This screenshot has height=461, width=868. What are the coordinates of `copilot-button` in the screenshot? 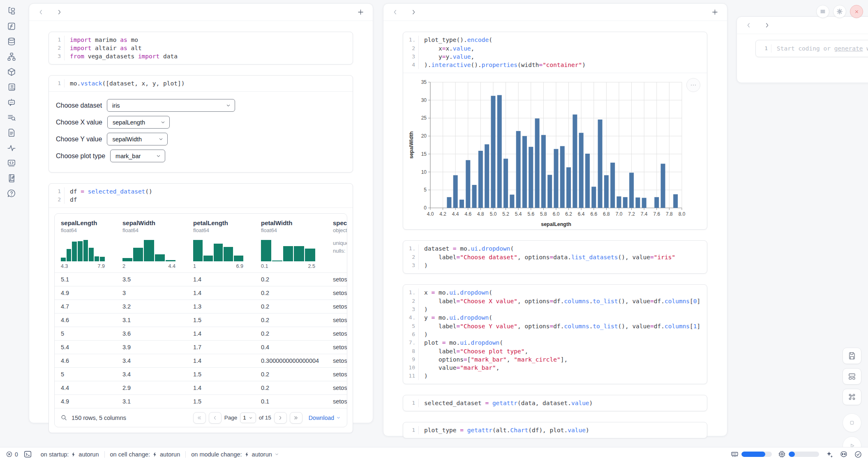 It's located at (844, 454).